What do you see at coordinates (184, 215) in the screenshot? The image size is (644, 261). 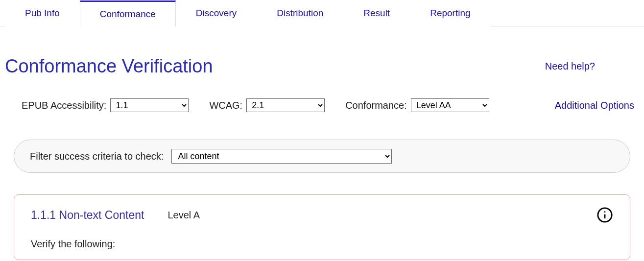 I see `criterion-level: Level A` at bounding box center [184, 215].